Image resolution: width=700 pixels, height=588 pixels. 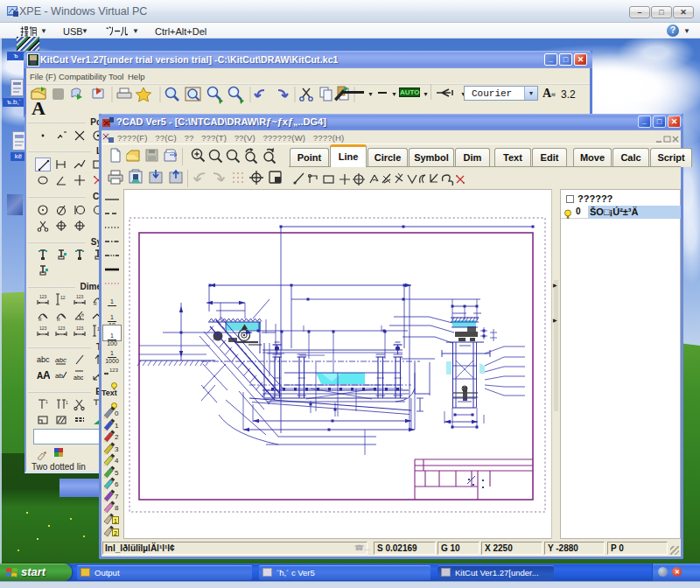 What do you see at coordinates (63, 298) in the screenshot?
I see `svg-text: 12` at bounding box center [63, 298].